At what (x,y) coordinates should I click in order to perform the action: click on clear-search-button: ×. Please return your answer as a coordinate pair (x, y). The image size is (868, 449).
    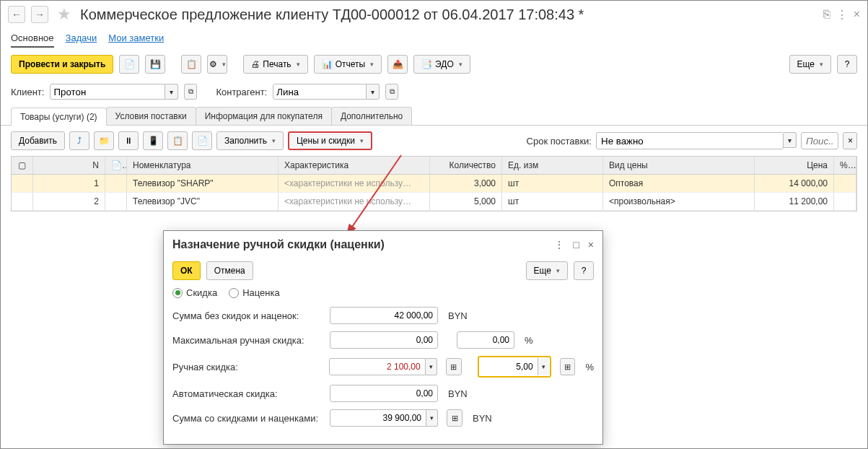
    Looking at the image, I should click on (850, 141).